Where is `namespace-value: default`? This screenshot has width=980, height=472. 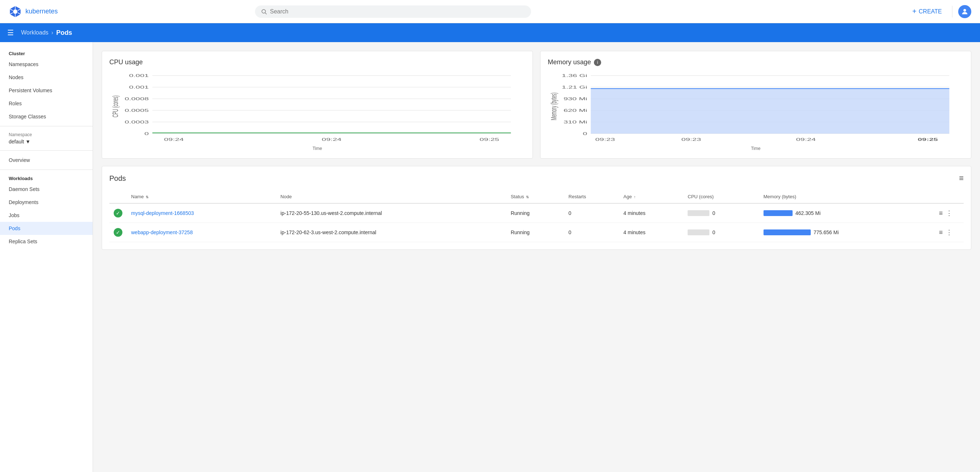
namespace-value: default is located at coordinates (16, 141).